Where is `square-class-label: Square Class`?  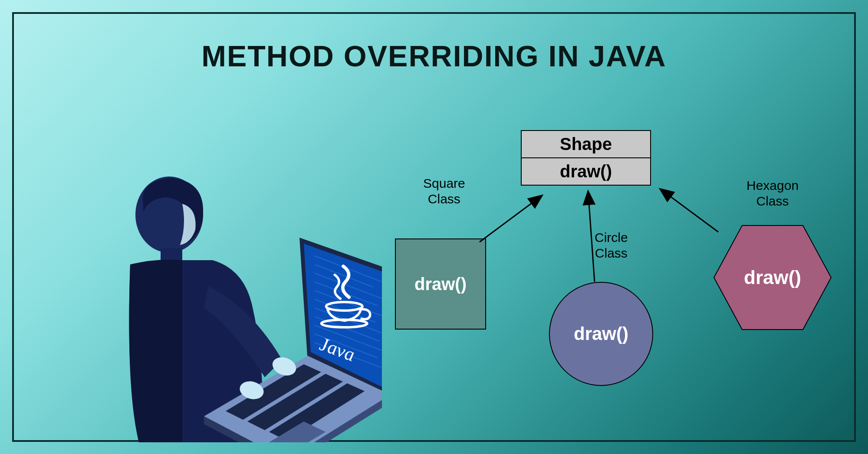
square-class-label: Square Class is located at coordinates (444, 191).